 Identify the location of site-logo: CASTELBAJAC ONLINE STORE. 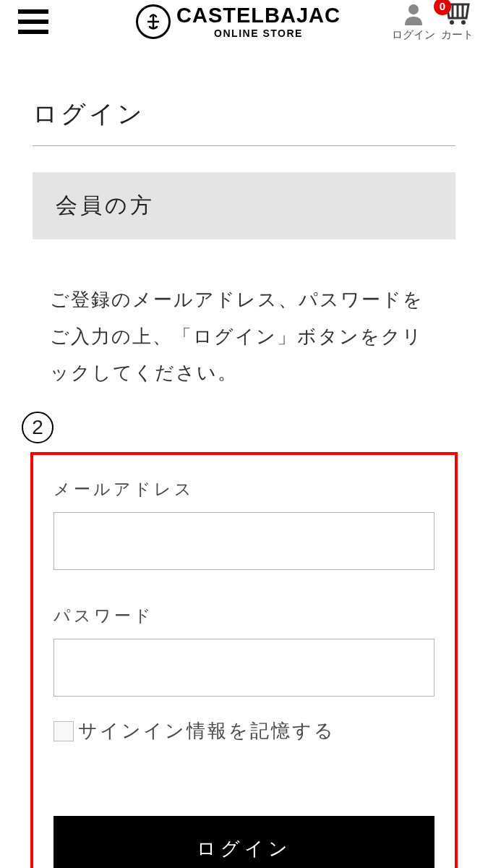
(239, 22).